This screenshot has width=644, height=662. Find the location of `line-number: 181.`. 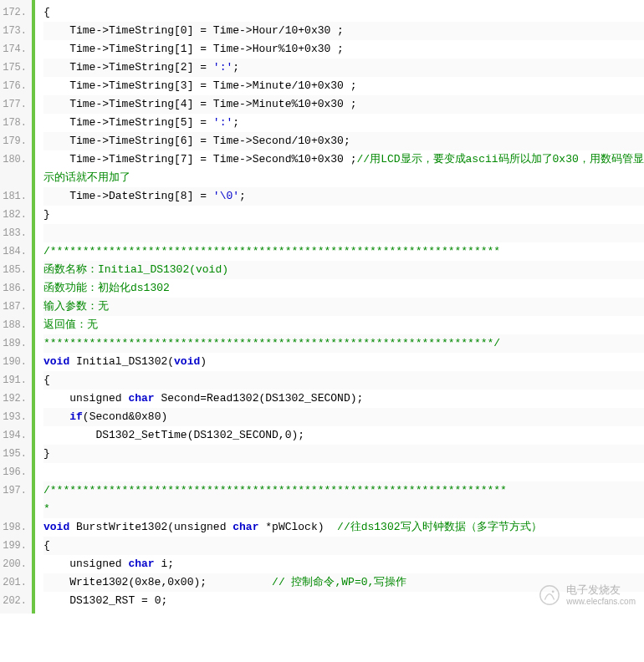

line-number: 181. is located at coordinates (16, 196).